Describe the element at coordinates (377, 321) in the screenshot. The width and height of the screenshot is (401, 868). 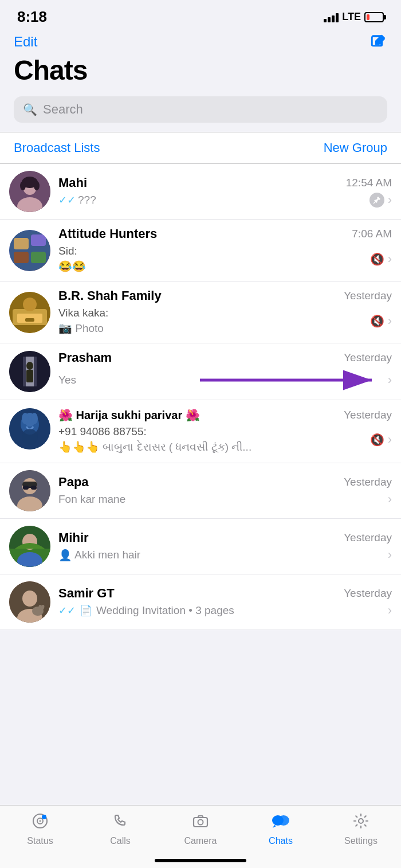
I see `mute-icon-br: 🔇` at that location.